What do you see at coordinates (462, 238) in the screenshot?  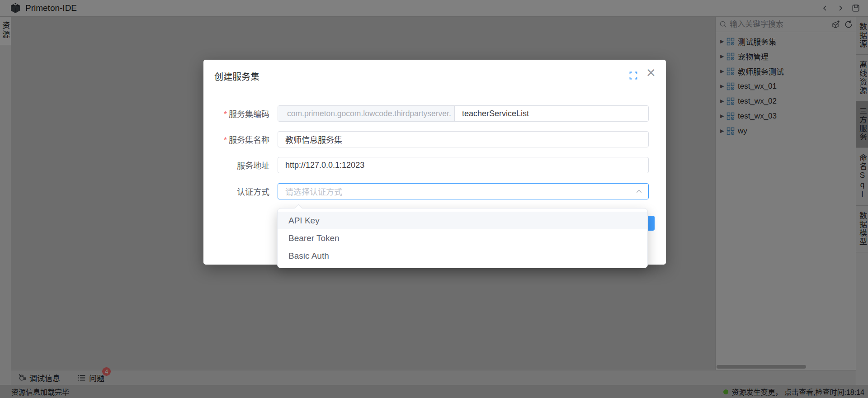 I see `dropdown-option-list: API Key Bearer Token Basic Auth` at bounding box center [462, 238].